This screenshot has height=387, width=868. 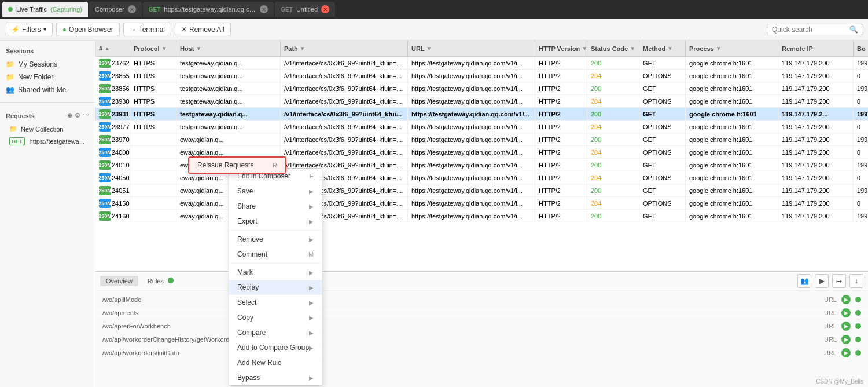 I want to click on context-menu-item-add-to-compare-group: Add to Compare Group ▶, so click(x=275, y=348).